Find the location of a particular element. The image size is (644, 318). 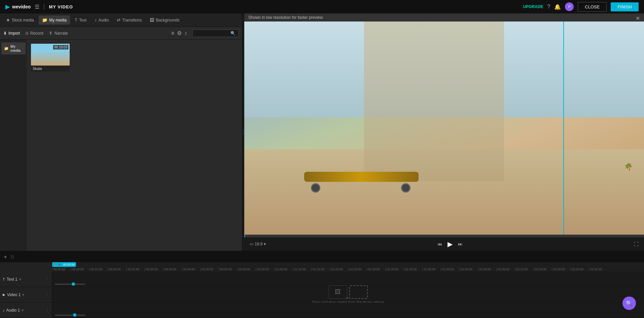

ruler-mark-16: 01:25:00 is located at coordinates (357, 269).